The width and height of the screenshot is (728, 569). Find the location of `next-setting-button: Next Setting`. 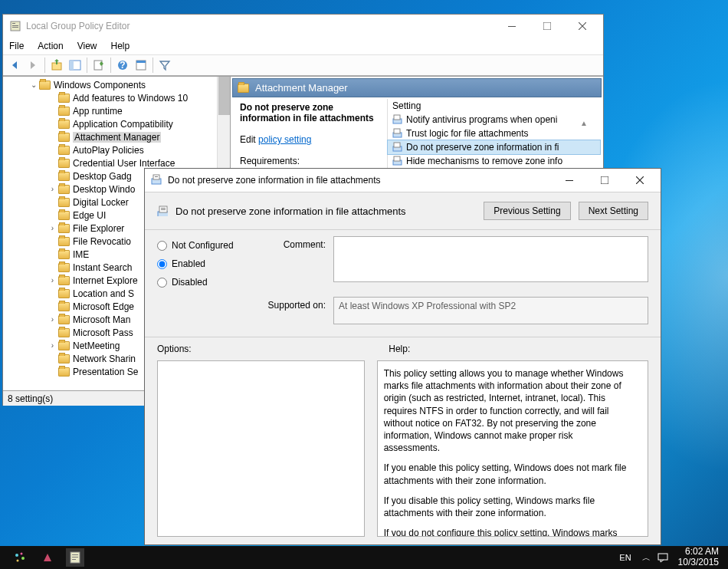

next-setting-button: Next Setting is located at coordinates (613, 211).